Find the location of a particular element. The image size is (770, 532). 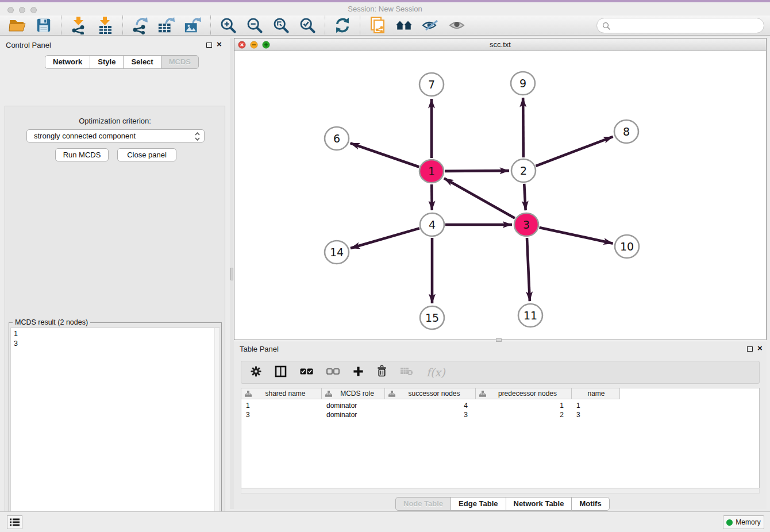

table-hscrollbar is located at coordinates (500, 491).